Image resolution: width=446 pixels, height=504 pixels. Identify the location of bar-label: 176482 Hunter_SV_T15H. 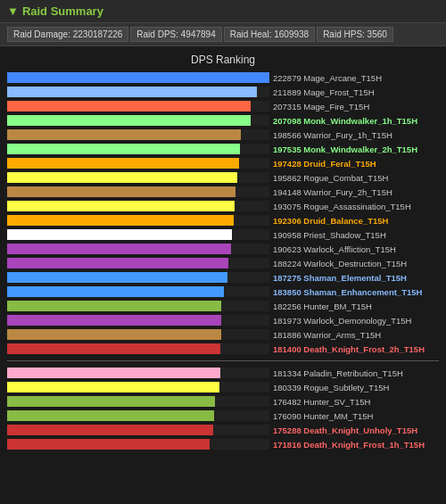
(346, 401).